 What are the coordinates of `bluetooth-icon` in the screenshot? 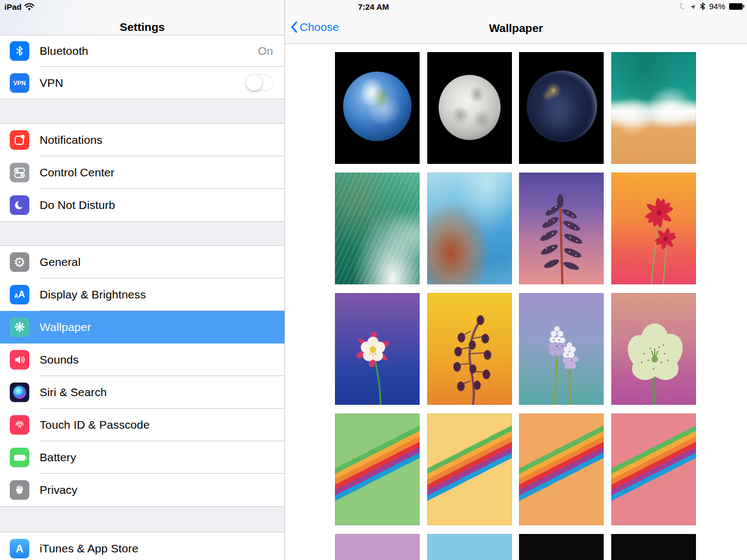 It's located at (20, 51).